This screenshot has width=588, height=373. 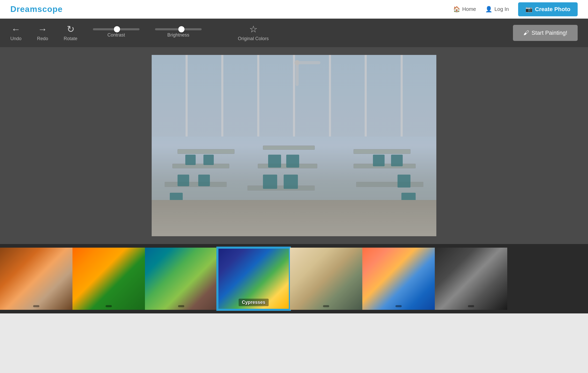 I want to click on classroom-floor, so click(x=294, y=218).